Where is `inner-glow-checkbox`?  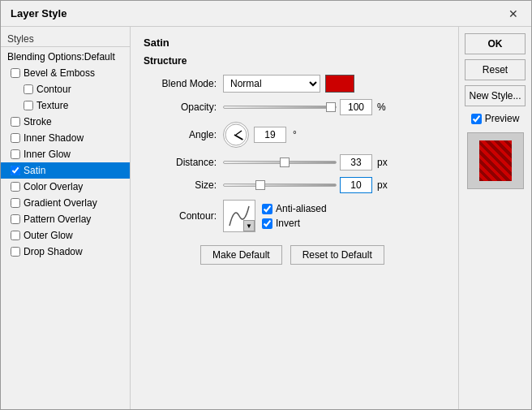
inner-glow-checkbox is located at coordinates (15, 154).